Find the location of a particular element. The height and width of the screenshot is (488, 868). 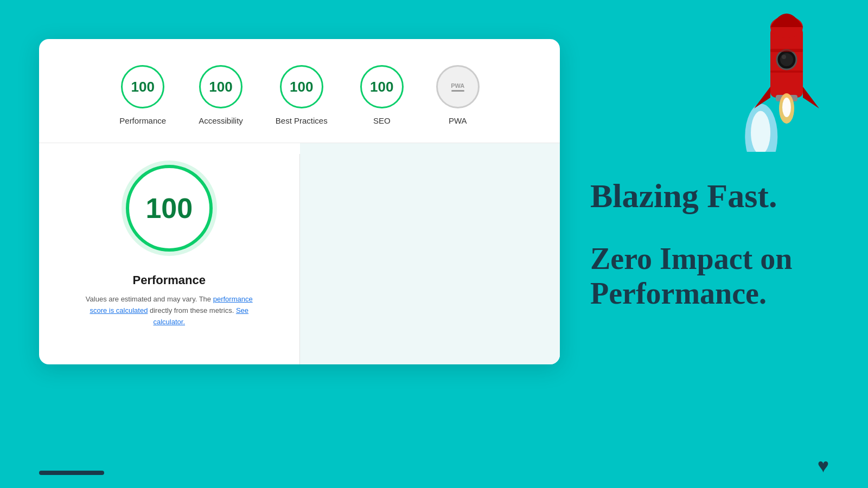

big-score-value: 100 is located at coordinates (169, 208).